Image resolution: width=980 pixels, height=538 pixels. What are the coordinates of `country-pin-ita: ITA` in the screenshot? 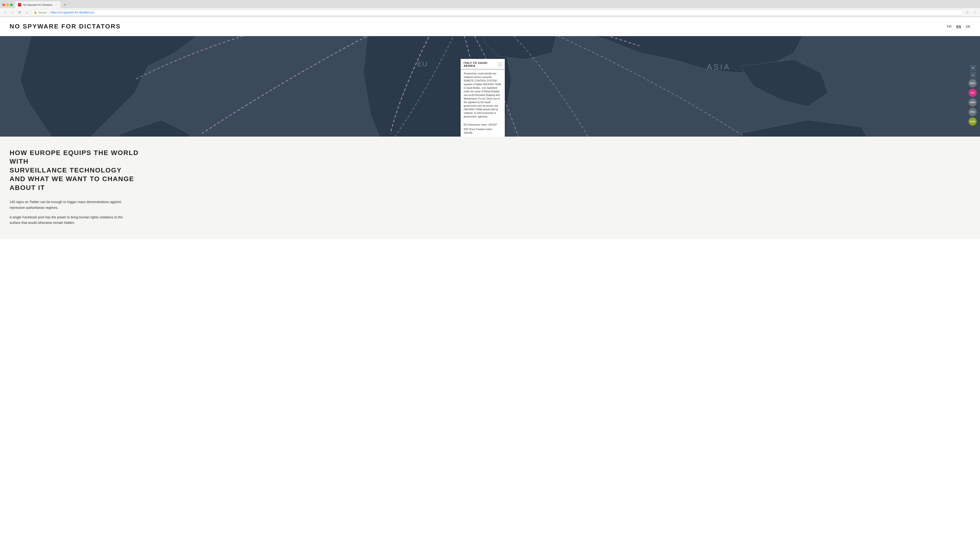 It's located at (972, 93).